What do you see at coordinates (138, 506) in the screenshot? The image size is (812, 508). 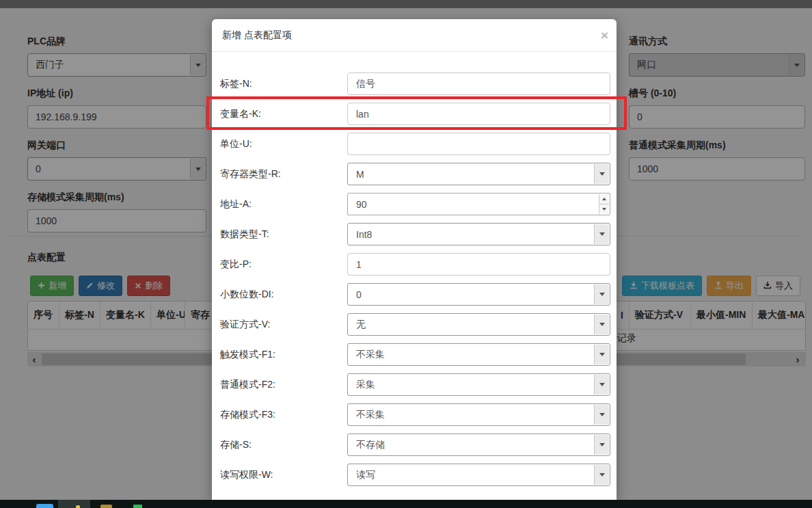 I see `taskbar-icon-green` at bounding box center [138, 506].